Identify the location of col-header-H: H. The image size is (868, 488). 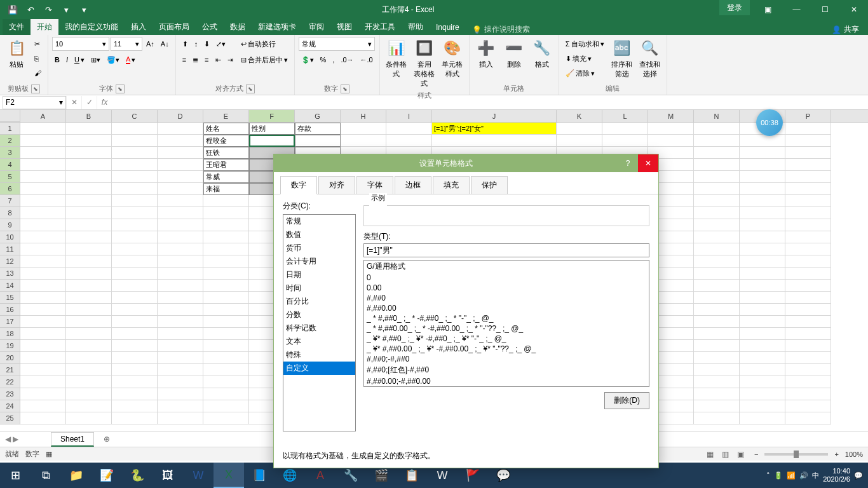
(363, 116).